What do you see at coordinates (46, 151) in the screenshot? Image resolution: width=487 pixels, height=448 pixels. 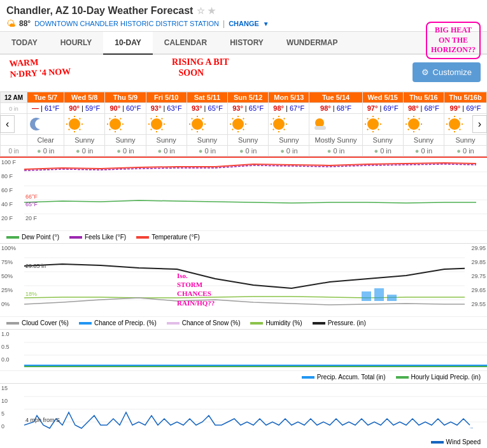 I see `day-precip-0: ● 0 in` at bounding box center [46, 151].